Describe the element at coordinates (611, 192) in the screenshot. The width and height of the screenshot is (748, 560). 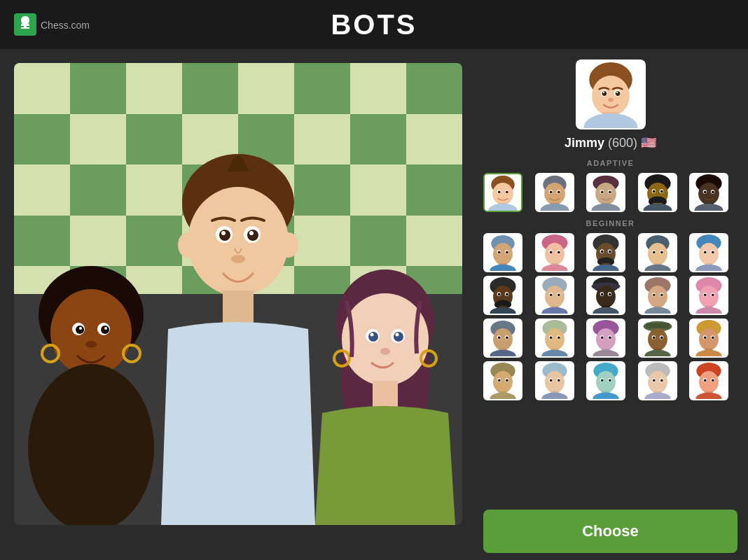
I see `adaptive-bot-grid` at that location.